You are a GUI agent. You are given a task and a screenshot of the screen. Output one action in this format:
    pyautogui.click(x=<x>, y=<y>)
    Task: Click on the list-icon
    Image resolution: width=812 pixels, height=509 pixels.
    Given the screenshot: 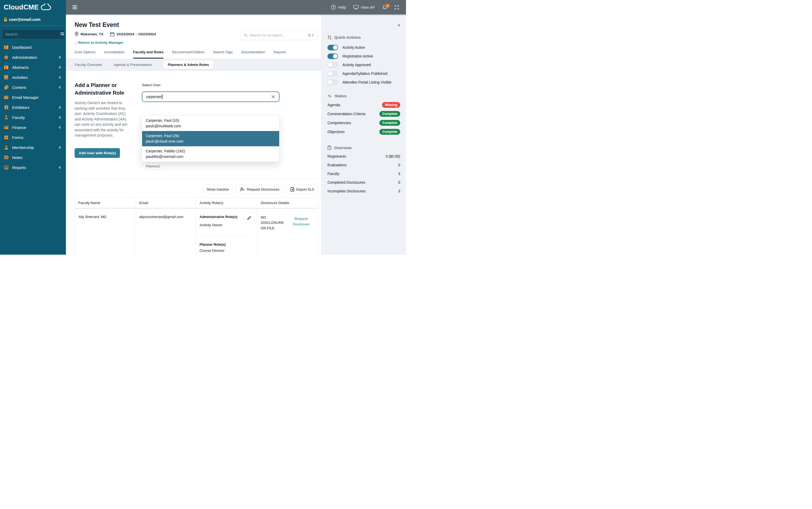 What is the action you would take?
    pyautogui.click(x=6, y=158)
    